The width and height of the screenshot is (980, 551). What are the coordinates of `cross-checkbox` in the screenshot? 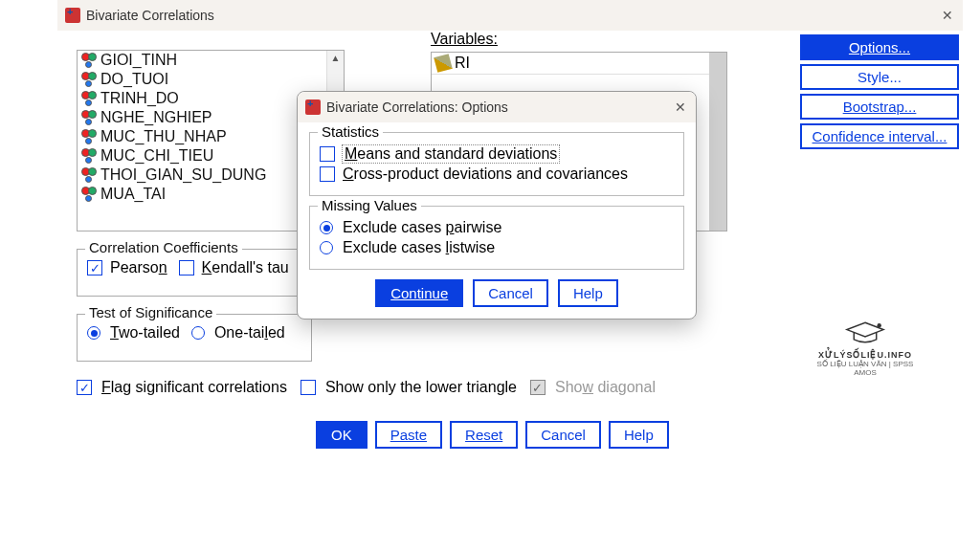 It's located at (327, 174).